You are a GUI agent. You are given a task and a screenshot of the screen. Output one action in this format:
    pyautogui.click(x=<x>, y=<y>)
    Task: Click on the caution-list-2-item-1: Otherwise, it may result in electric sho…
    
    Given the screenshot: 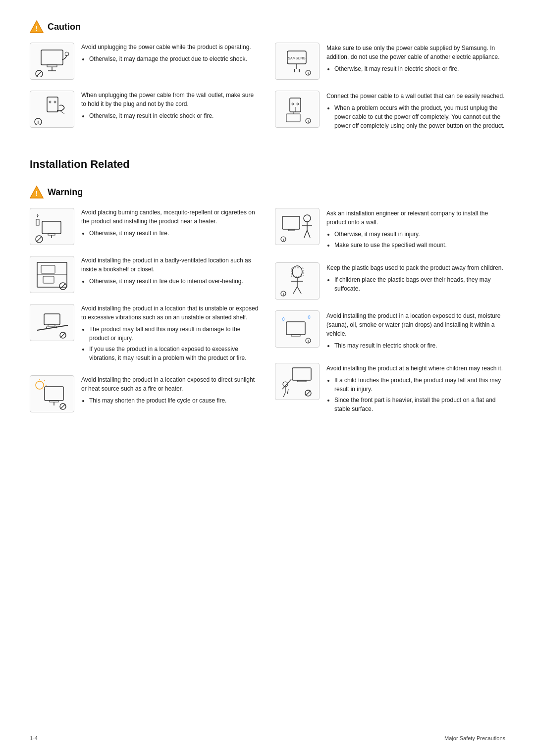 What is the action you would take?
    pyautogui.click(x=174, y=116)
    